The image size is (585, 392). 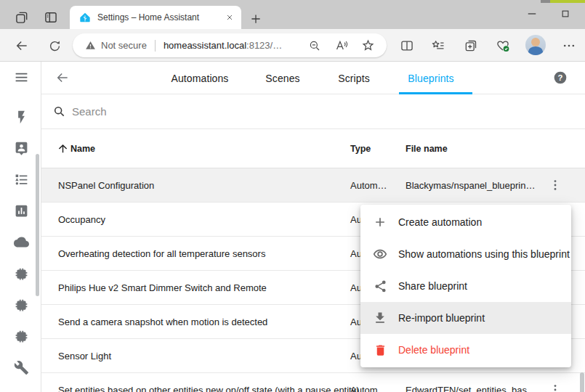 What do you see at coordinates (568, 1) in the screenshot?
I see `screen-edge-green` at bounding box center [568, 1].